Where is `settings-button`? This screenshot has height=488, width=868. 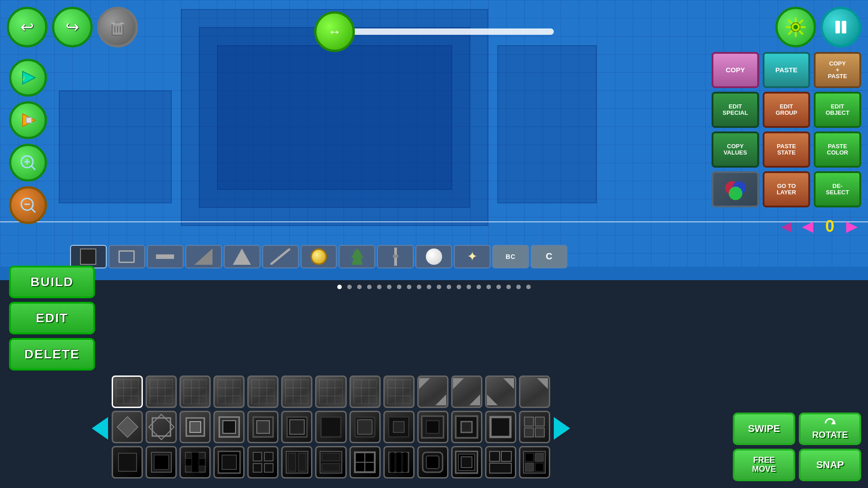 settings-button is located at coordinates (796, 27).